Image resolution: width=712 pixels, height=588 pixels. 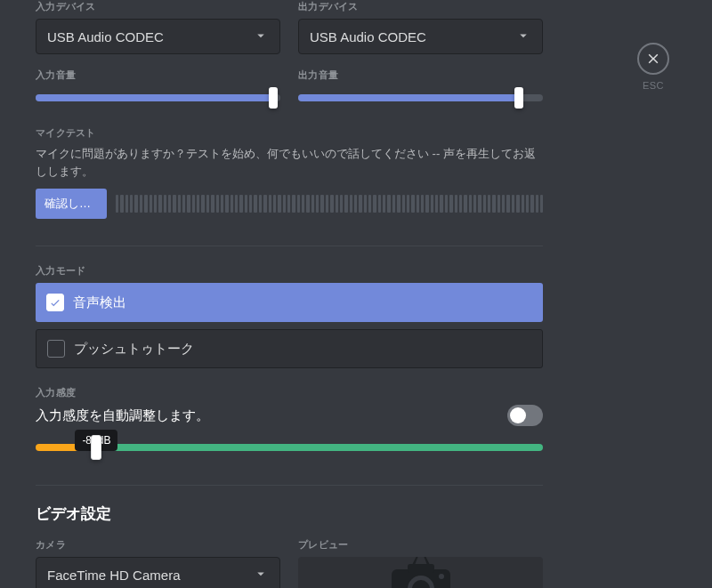 What do you see at coordinates (653, 59) in the screenshot?
I see `close-icon` at bounding box center [653, 59].